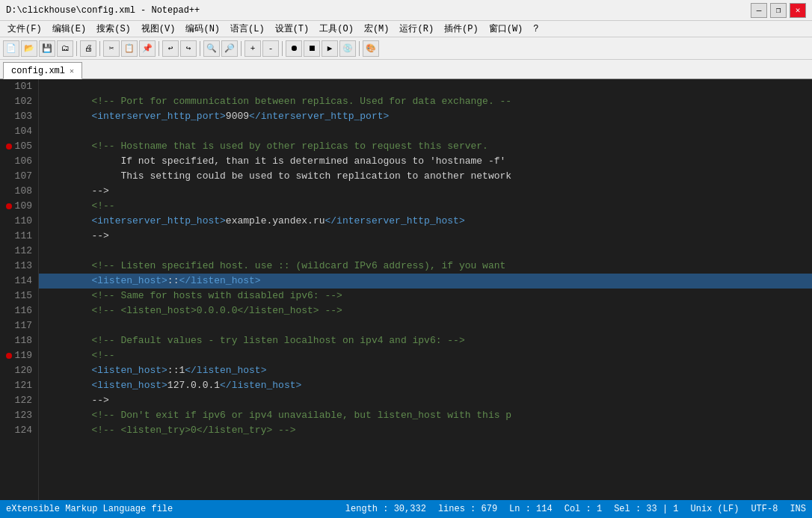 The width and height of the screenshot is (812, 518). I want to click on menu-edit: 编辑(E), so click(70, 28).